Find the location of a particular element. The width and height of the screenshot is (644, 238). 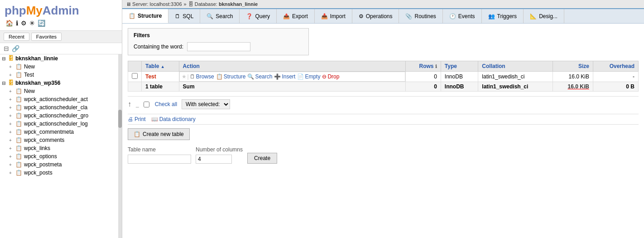

empty-link: Empty is located at coordinates (312, 77).